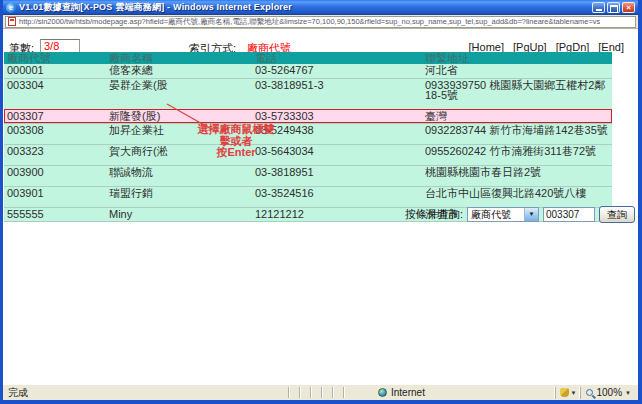 This screenshot has width=642, height=404. What do you see at coordinates (617, 214) in the screenshot?
I see `query-button: 查詢` at bounding box center [617, 214].